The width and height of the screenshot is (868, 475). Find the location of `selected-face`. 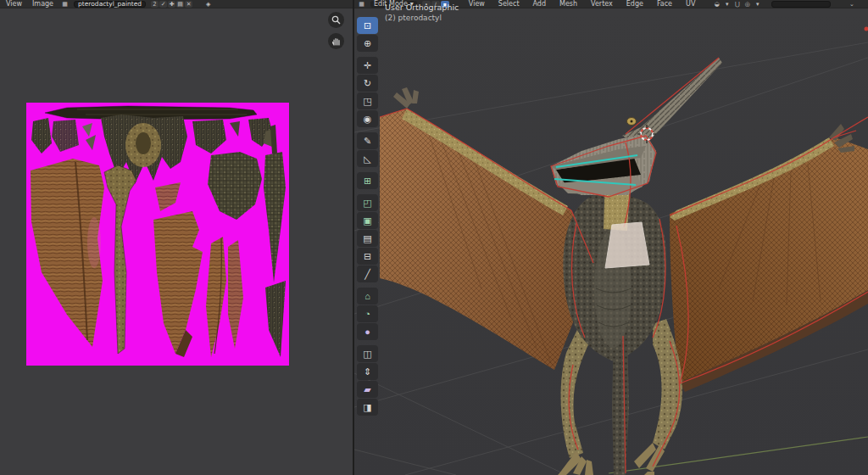

selected-face is located at coordinates (627, 245).